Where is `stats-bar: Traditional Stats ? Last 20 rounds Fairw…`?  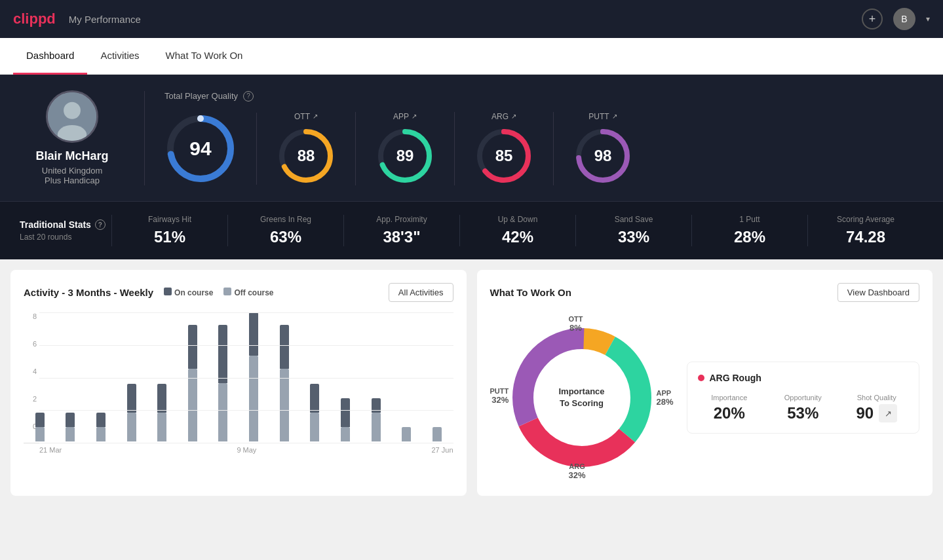 stats-bar: Traditional Stats ? Last 20 rounds Fairw… is located at coordinates (472, 231).